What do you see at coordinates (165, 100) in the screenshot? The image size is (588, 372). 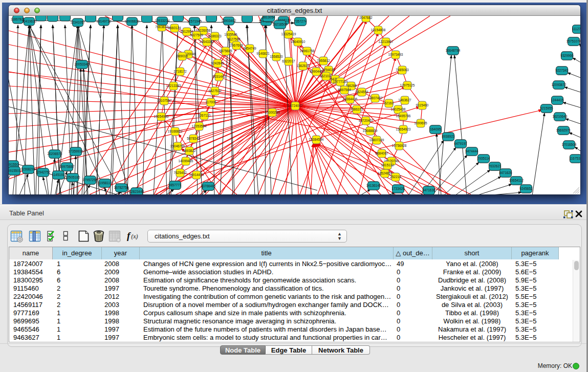 I see `svg-text: 10107557` at bounding box center [165, 100].